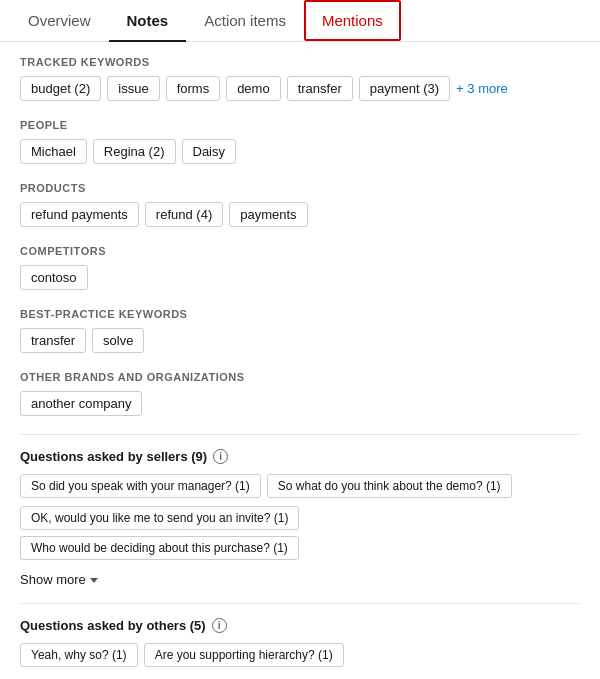 The height and width of the screenshot is (679, 600). What do you see at coordinates (300, 62) in the screenshot?
I see `tracked-keywords-title: TRACKED KEYWORDS` at bounding box center [300, 62].